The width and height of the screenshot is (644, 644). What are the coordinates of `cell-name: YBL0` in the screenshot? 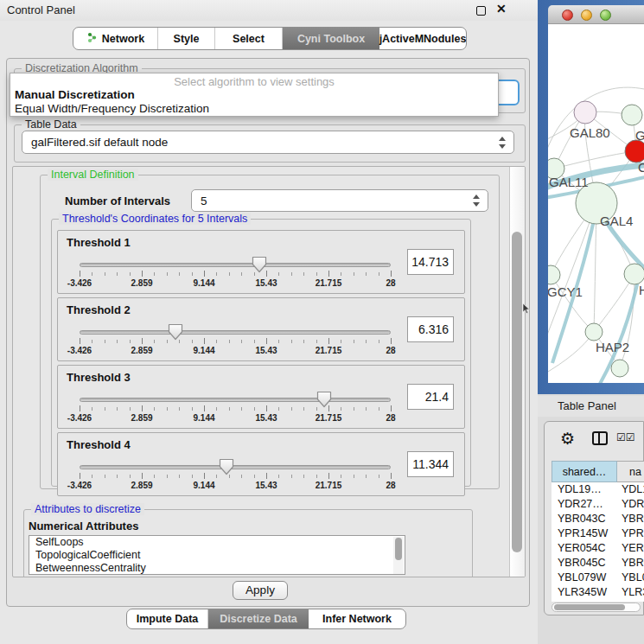 It's located at (631, 577).